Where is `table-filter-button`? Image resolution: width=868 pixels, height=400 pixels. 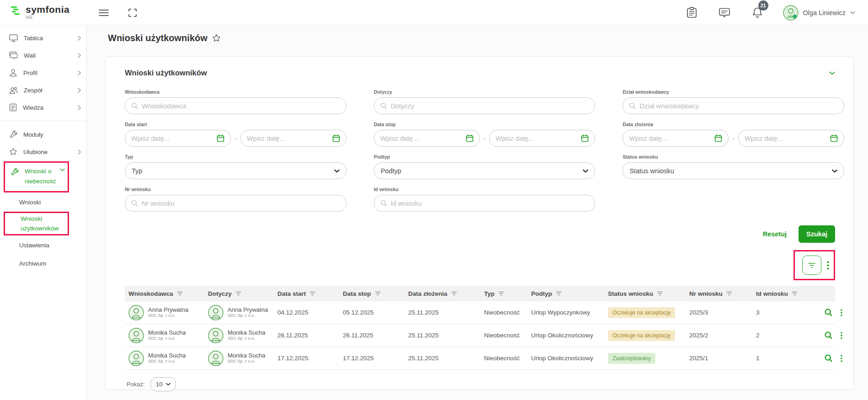 table-filter-button is located at coordinates (812, 265).